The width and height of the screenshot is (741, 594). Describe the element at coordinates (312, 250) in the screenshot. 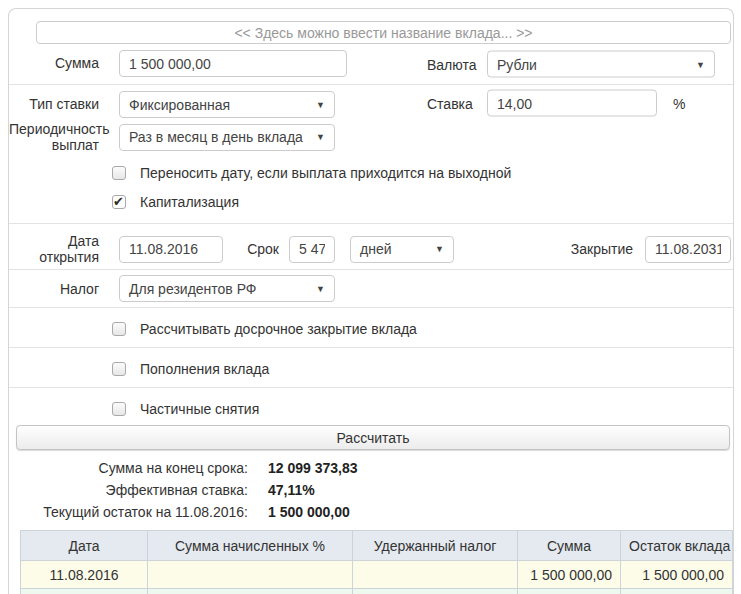

I see `term-input` at that location.